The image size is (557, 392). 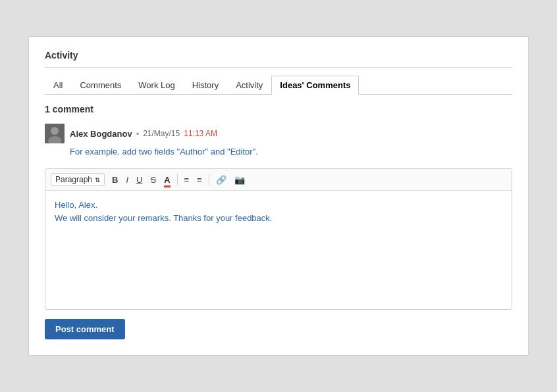 I want to click on tabs-bar: All Comments Work Log History Activity I…, so click(x=278, y=86).